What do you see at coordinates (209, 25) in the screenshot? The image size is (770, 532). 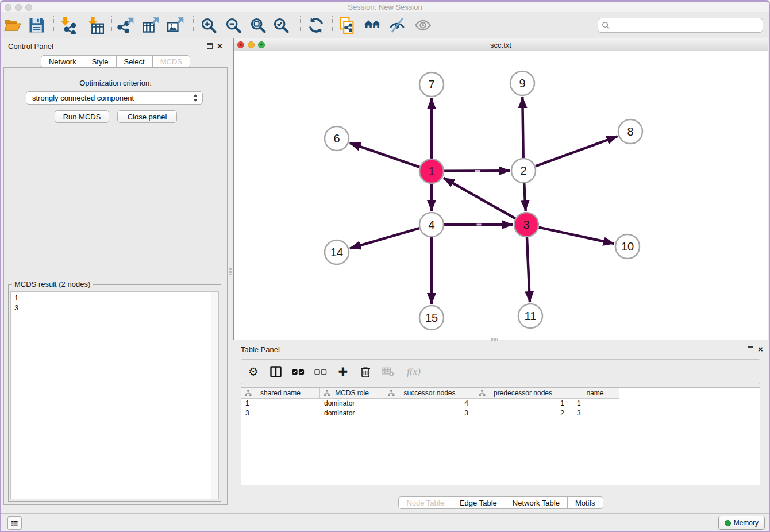 I see `zoom-in-icon` at bounding box center [209, 25].